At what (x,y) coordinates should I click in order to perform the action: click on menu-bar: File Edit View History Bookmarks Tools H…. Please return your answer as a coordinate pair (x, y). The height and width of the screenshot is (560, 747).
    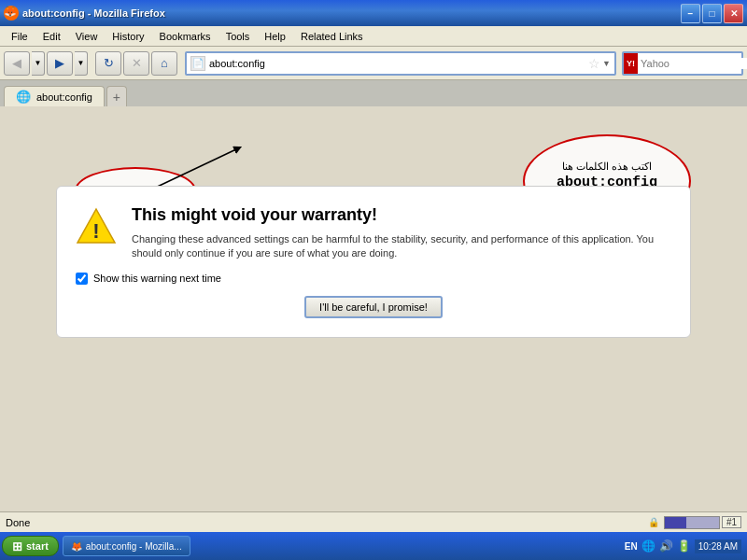
    Looking at the image, I should click on (374, 36).